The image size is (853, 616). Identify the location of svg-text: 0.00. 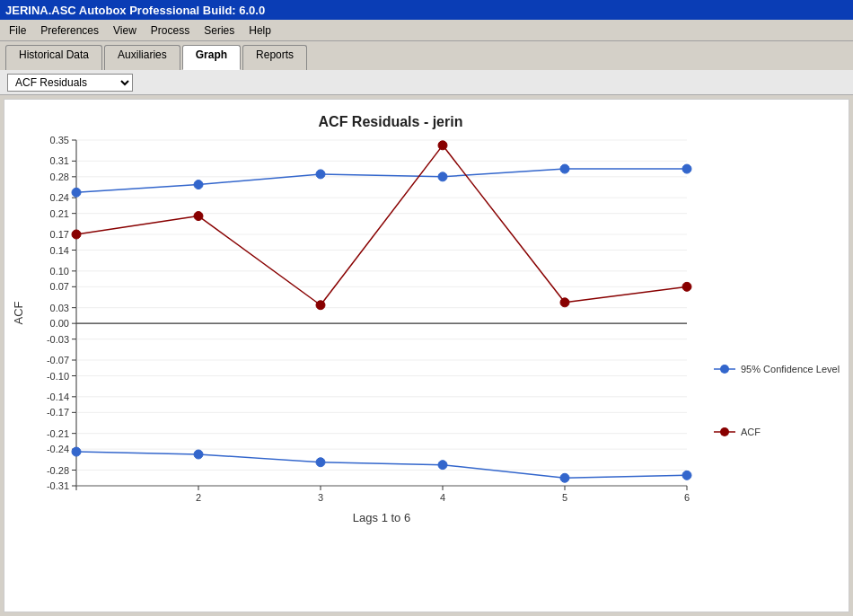
(59, 323).